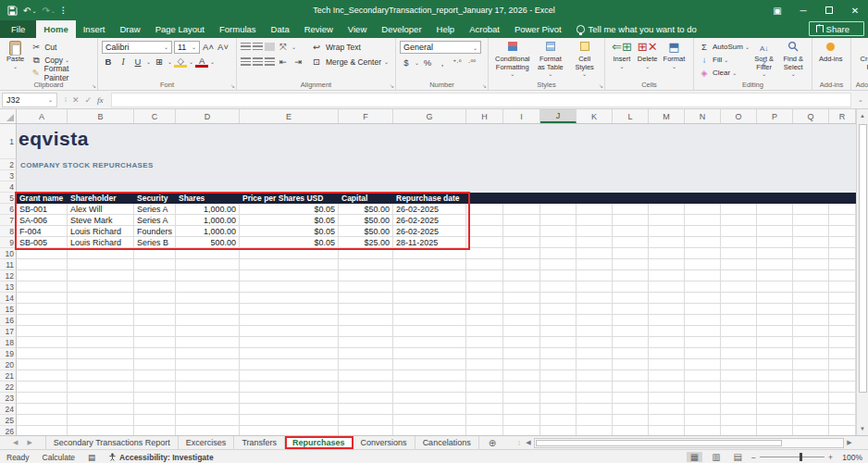 The image size is (868, 463). Describe the element at coordinates (862, 429) in the screenshot. I see `scroll-down-icon: ▼` at that location.